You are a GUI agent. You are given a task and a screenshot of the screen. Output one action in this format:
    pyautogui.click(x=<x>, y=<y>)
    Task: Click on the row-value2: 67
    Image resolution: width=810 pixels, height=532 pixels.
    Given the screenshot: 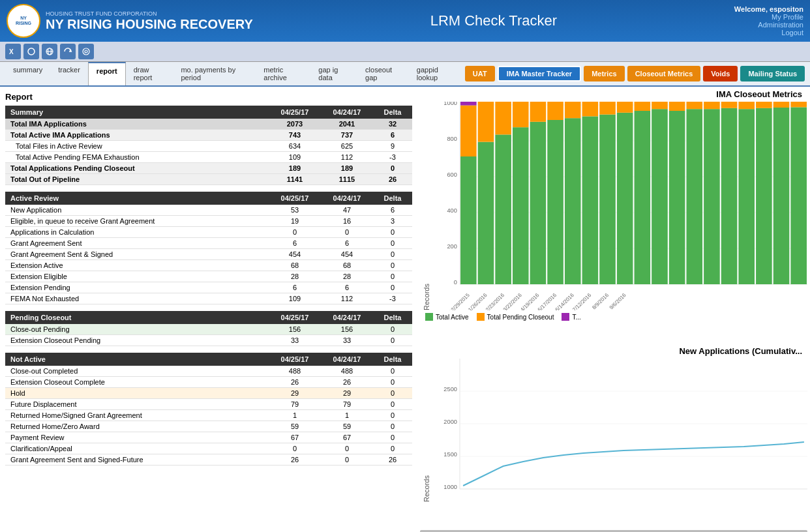 What is the action you would take?
    pyautogui.click(x=347, y=438)
    